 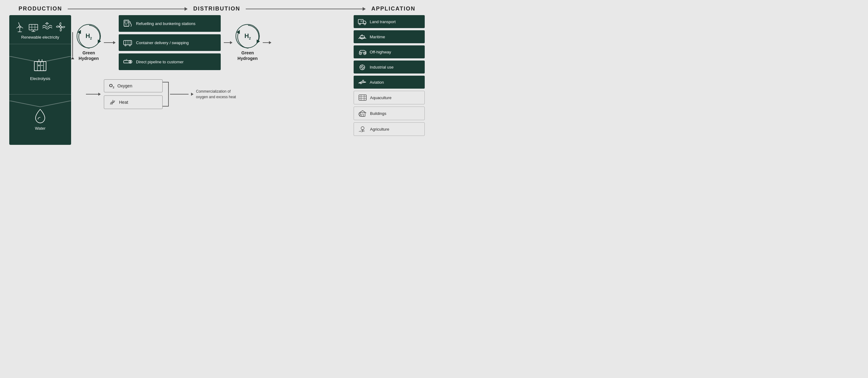 I want to click on prod-to-dist-arrow, so click(x=128, y=9).